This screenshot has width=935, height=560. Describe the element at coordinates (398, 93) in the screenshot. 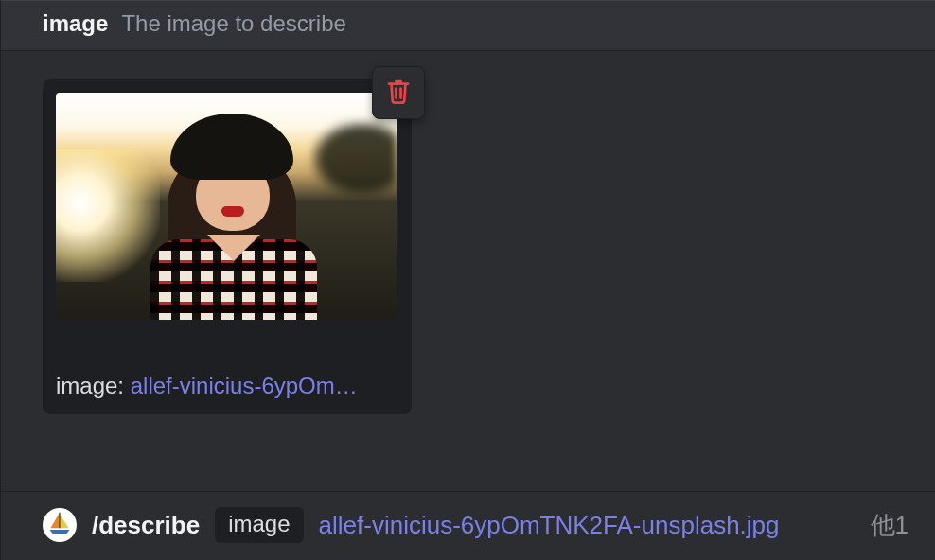

I see `delete-attachment-button` at that location.